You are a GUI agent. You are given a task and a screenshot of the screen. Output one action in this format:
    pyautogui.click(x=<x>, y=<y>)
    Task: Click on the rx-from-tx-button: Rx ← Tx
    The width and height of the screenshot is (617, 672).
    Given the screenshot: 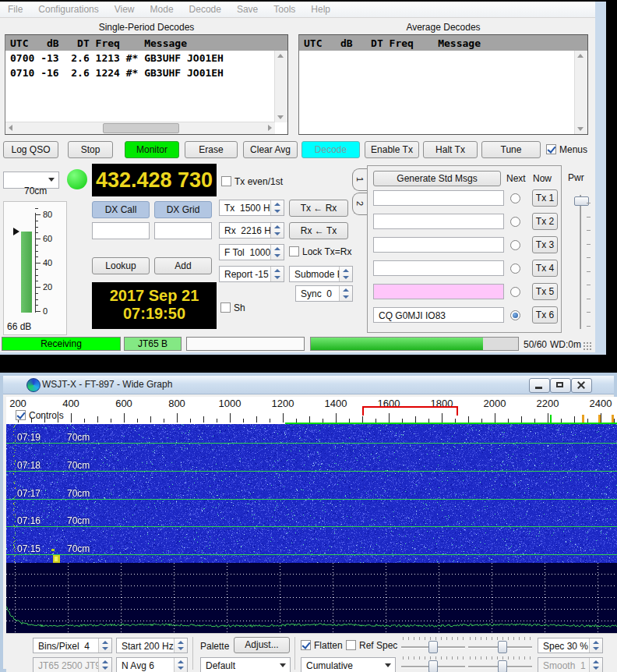 What is the action you would take?
    pyautogui.click(x=319, y=231)
    